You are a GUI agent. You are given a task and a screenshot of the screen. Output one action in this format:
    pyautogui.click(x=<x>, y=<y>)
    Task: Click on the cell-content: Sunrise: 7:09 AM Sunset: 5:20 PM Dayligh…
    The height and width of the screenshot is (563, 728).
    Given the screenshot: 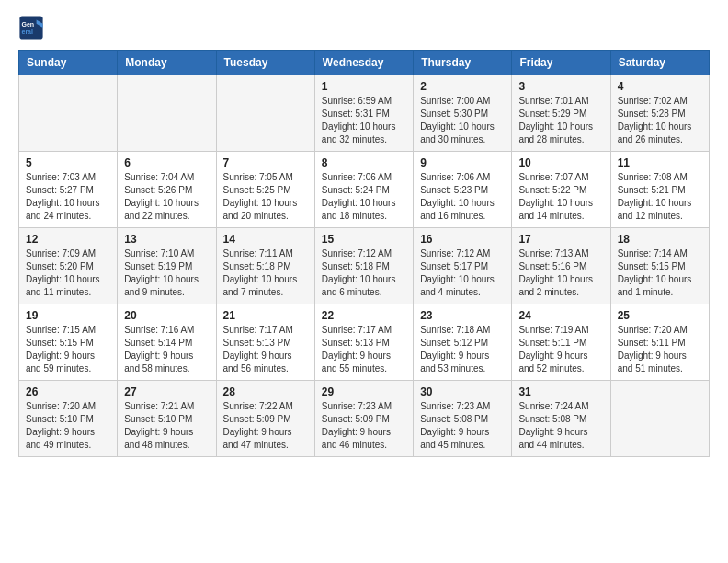 What is the action you would take?
    pyautogui.click(x=68, y=273)
    